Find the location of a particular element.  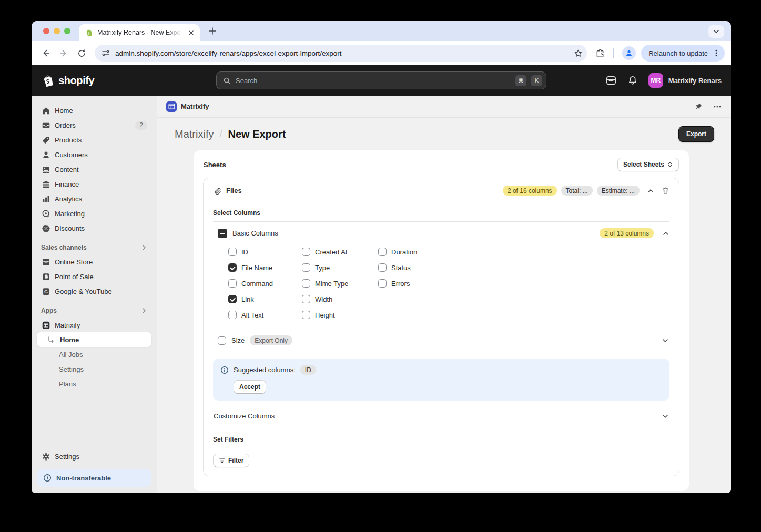

new-tab-button is located at coordinates (212, 31).